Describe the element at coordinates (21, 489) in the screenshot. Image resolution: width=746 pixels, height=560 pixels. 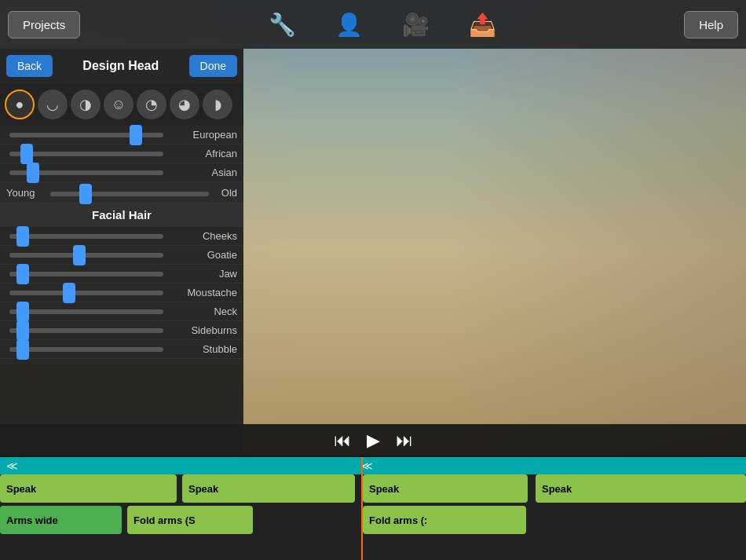
I see `speak-track-1-label: Speak` at that location.